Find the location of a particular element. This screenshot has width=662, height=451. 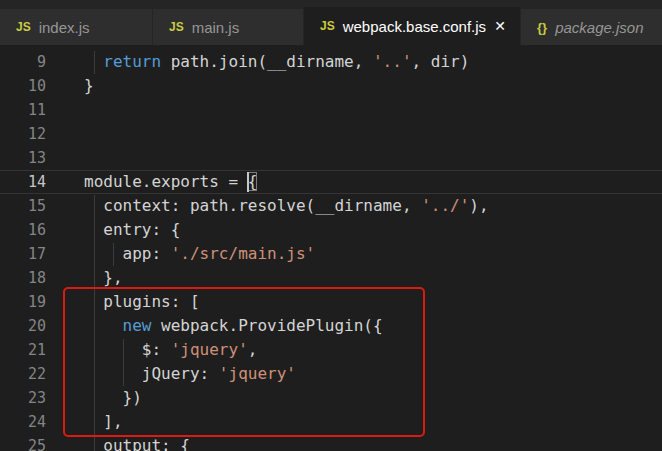

code-line: 23 }) is located at coordinates (331, 398).